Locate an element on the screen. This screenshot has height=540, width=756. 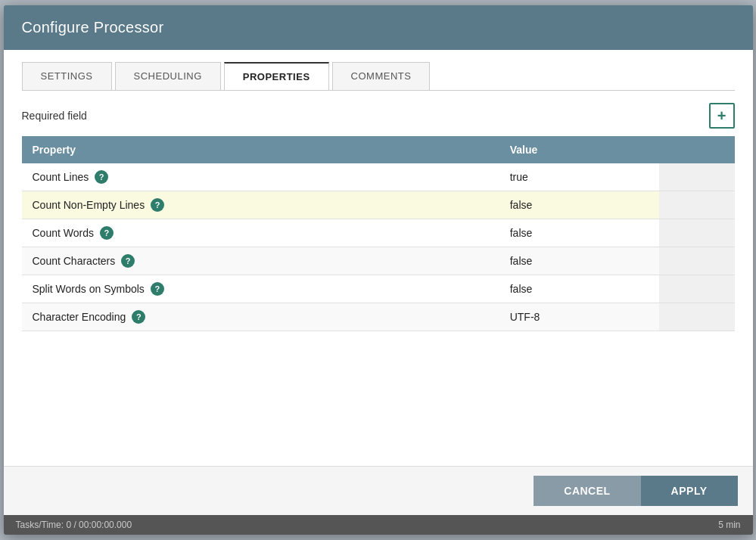
column-header-action is located at coordinates (697, 150).